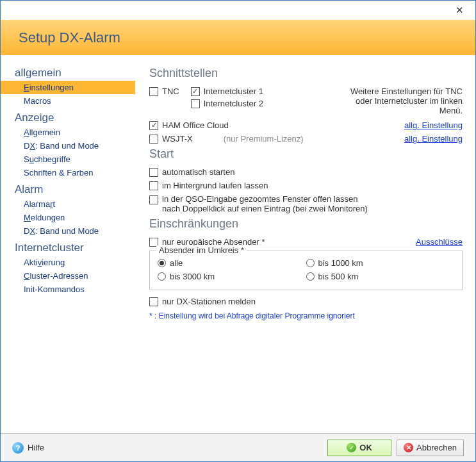 The width and height of the screenshot is (476, 462). What do you see at coordinates (398, 101) in the screenshot?
I see `schnittstellen-hint: Weitere Einstellungen für TNC oder Inter…` at bounding box center [398, 101].